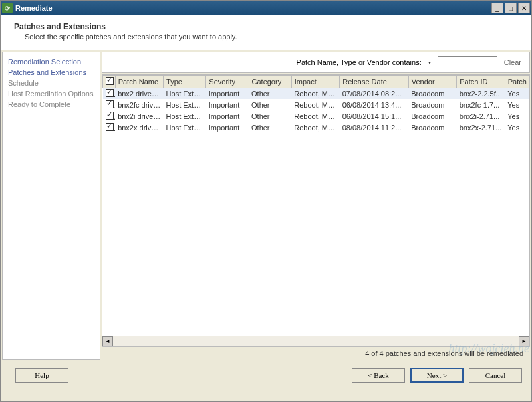  Describe the element at coordinates (266, 375) in the screenshot. I see `wizard-footer: Help < Back Next > Cancel` at that location.